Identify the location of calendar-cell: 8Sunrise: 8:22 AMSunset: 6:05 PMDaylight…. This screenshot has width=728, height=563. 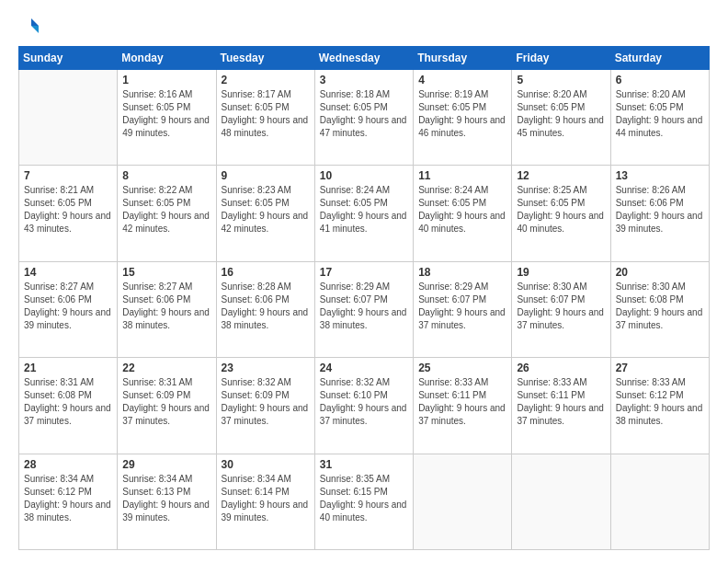
(167, 213).